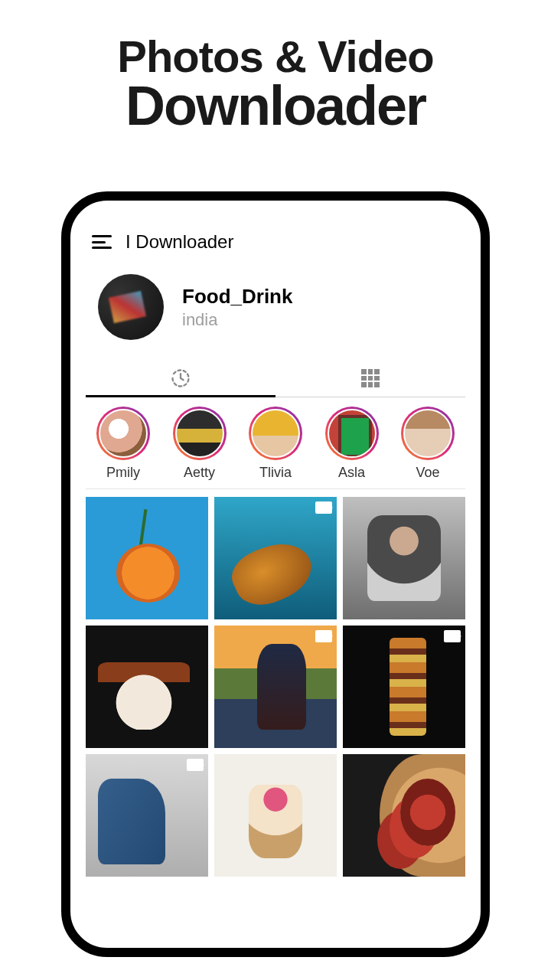 This screenshot has height=980, width=551. Describe the element at coordinates (181, 378) in the screenshot. I see `history-icon` at that location.